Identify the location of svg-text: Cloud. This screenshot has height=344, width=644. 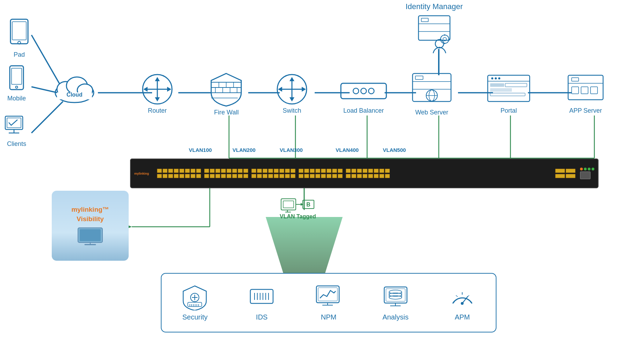
(74, 94).